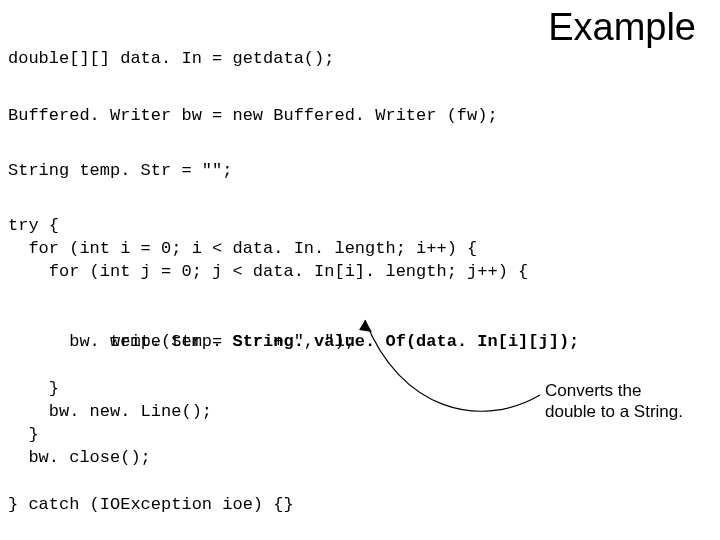 This screenshot has width=720, height=540. Describe the element at coordinates (34, 226) in the screenshot. I see `code-line-4: try {` at that location.